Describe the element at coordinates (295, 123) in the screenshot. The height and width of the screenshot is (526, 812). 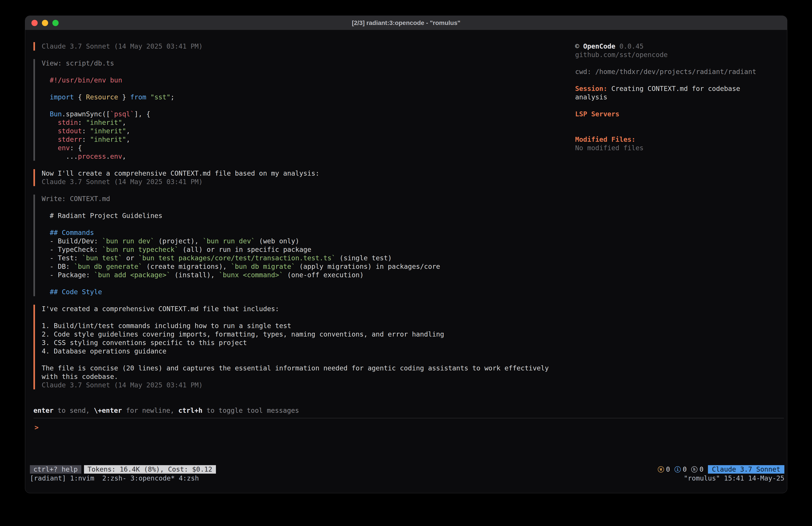
I see `text-line: stdin: "inherit",` at that location.